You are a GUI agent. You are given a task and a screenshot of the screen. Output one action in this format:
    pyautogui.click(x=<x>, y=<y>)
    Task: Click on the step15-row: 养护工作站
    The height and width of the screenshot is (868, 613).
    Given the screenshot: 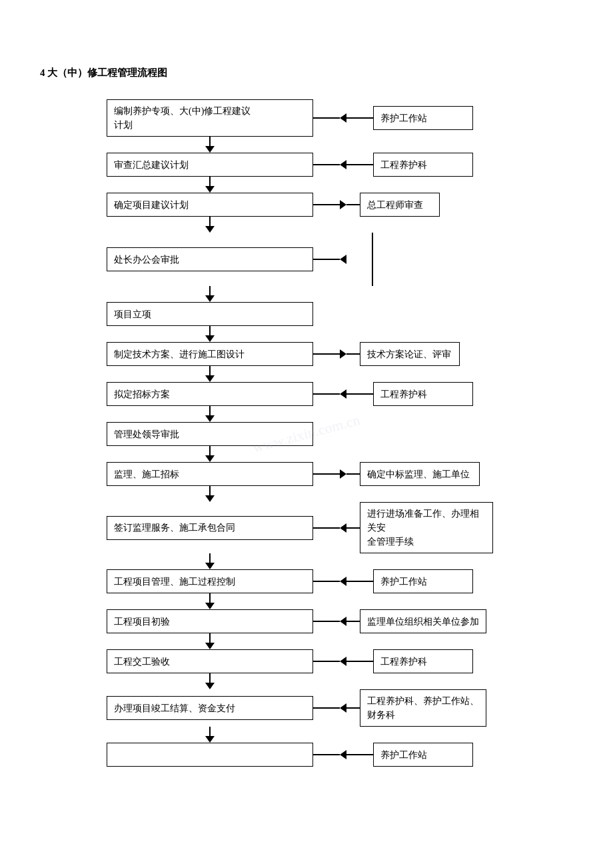 What is the action you would take?
    pyautogui.click(x=290, y=755)
    